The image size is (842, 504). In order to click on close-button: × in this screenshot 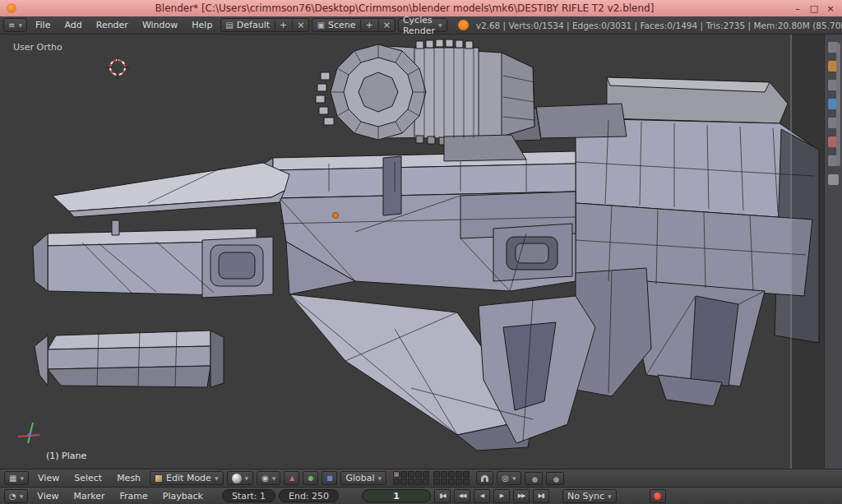, I will do `click(830, 8)`.